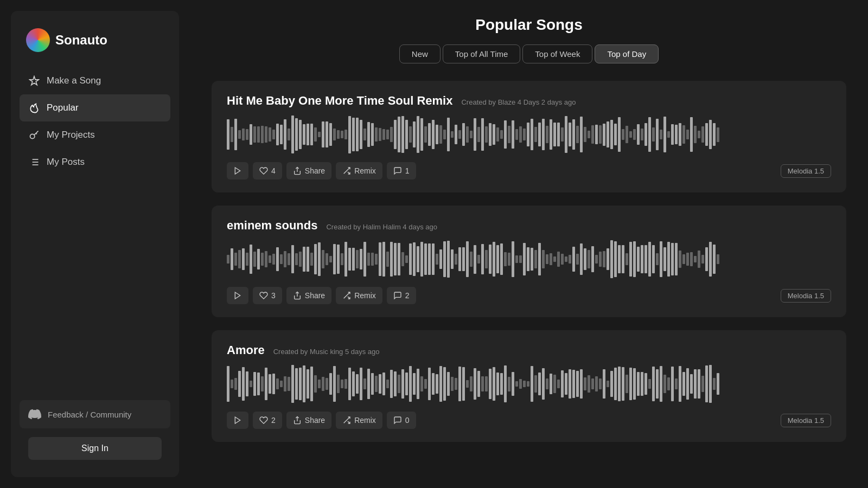 The width and height of the screenshot is (868, 488). What do you see at coordinates (529, 101) in the screenshot?
I see `song-header: Hit Me Baby One More Time Soul Remix Cre…` at bounding box center [529, 101].